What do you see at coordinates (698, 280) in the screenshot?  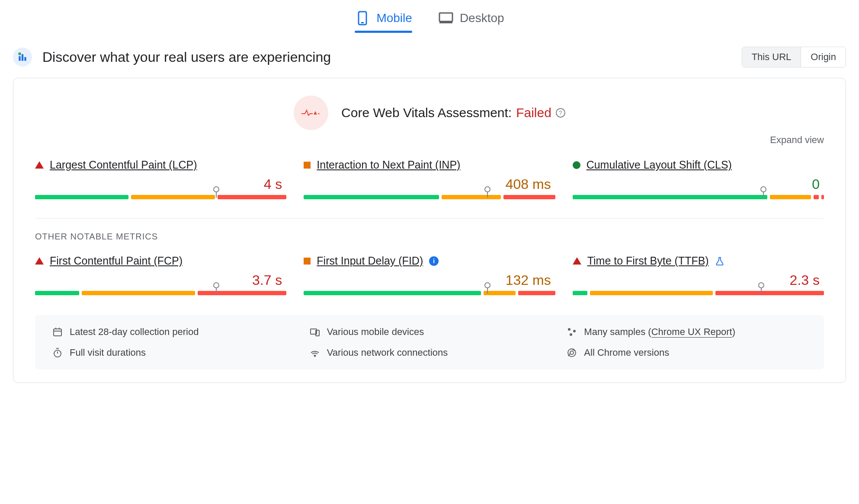 I see `metric-value: 2.3 s` at bounding box center [698, 280].